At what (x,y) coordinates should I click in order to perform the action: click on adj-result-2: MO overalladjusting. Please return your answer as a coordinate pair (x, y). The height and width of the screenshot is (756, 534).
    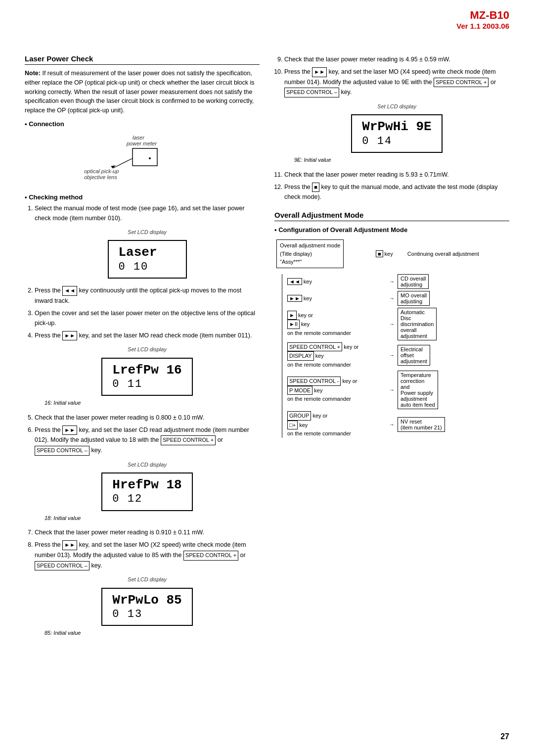
    Looking at the image, I should click on (413, 298).